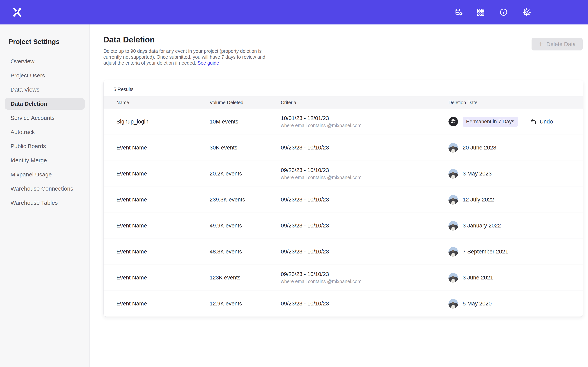 Image resolution: width=588 pixels, height=367 pixels. I want to click on sidebar-item-service-accounts: Service Accounts, so click(45, 118).